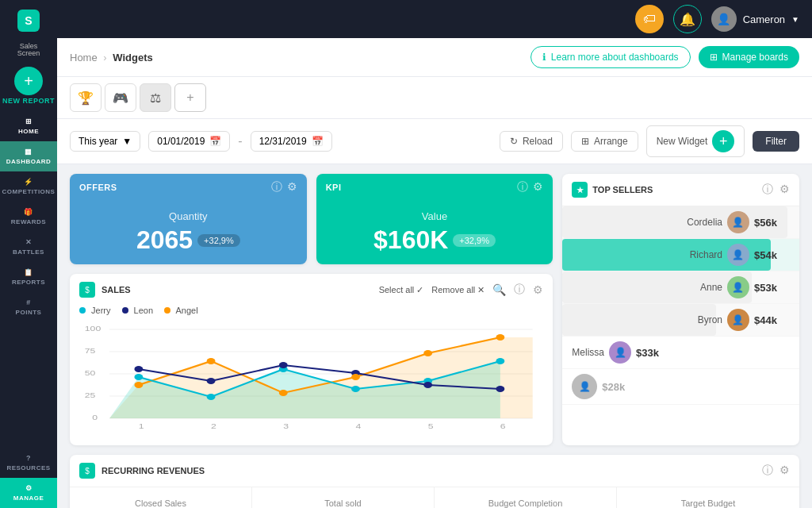  I want to click on username: Cameron, so click(764, 19).